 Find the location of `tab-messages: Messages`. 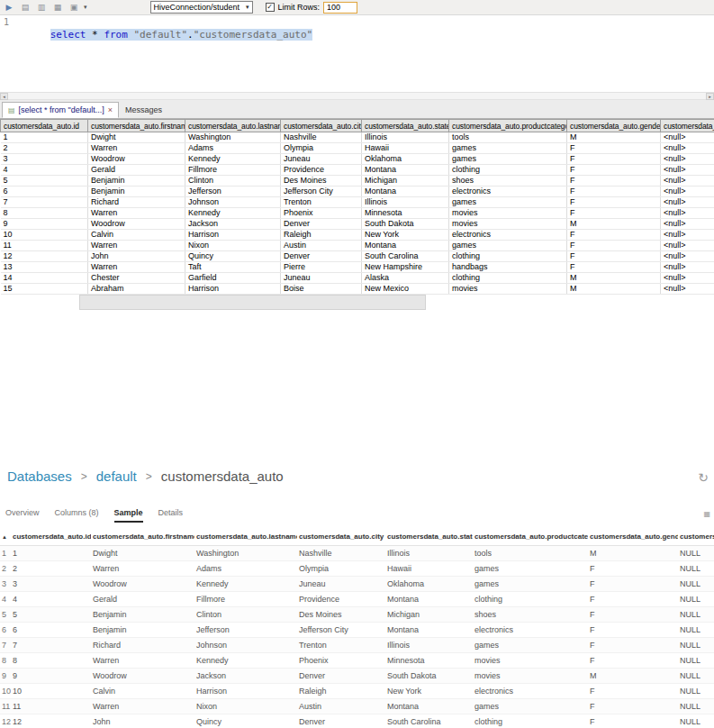

tab-messages: Messages is located at coordinates (144, 110).